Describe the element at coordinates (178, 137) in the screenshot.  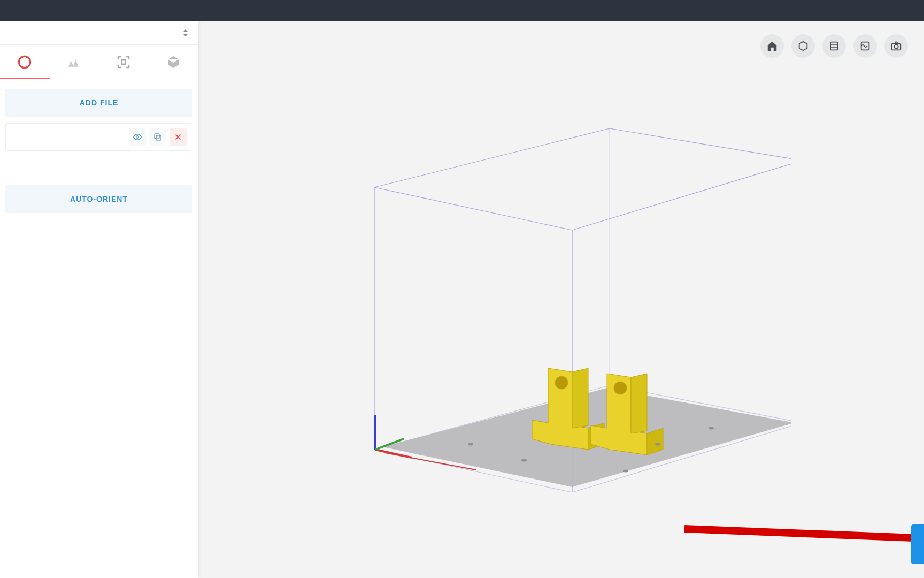
I see `x-icon` at that location.